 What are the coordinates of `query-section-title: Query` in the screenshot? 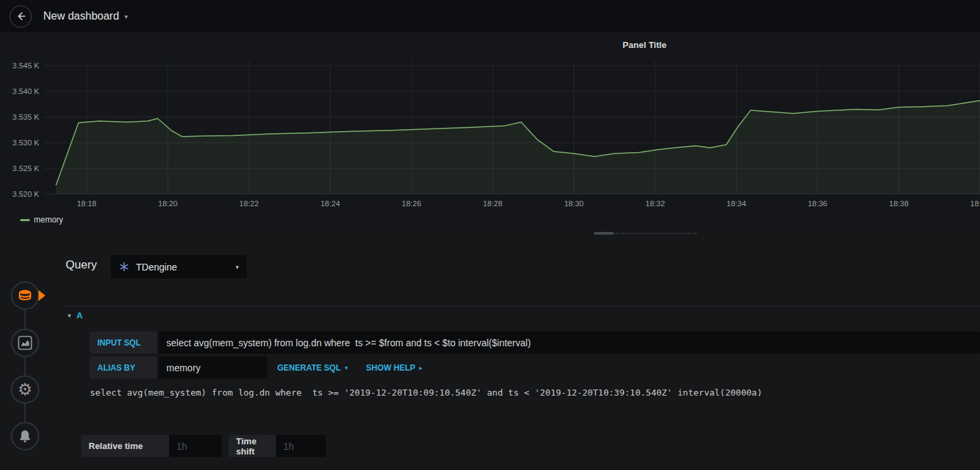 It's located at (81, 265).